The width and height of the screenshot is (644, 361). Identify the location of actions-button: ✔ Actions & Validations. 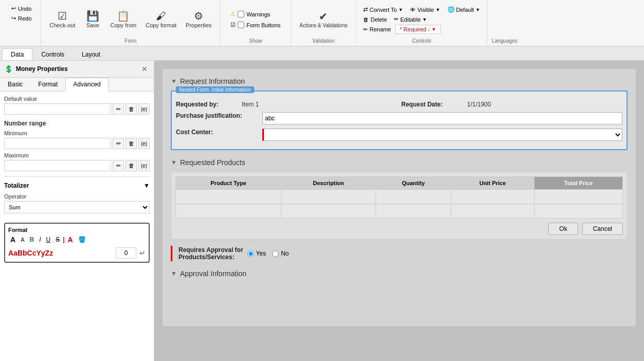
(323, 20).